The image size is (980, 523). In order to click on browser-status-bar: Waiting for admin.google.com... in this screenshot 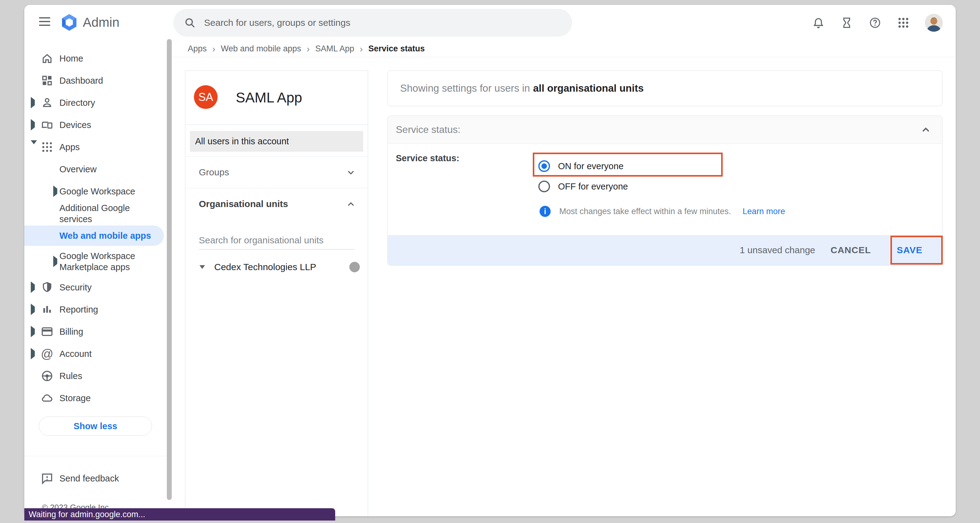, I will do `click(180, 514)`.